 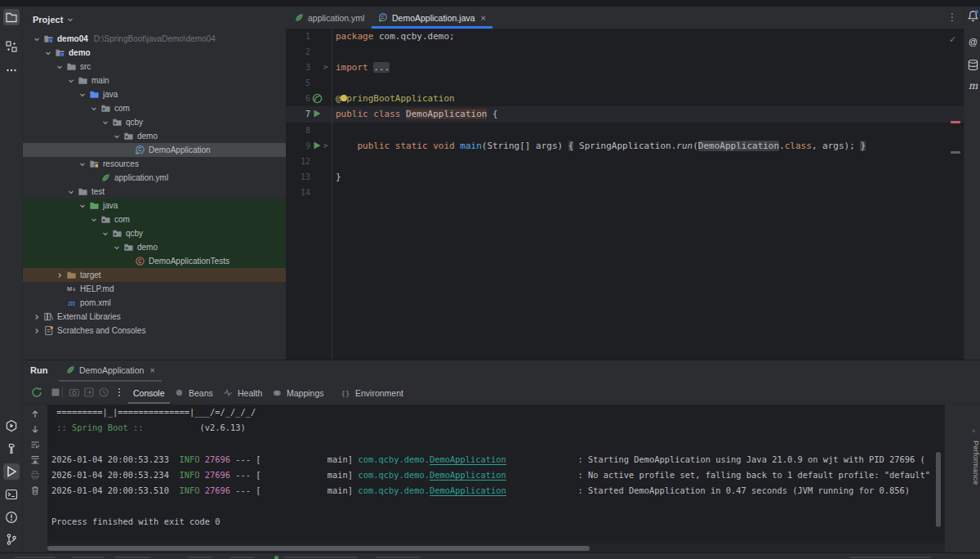 I want to click on print-icon, so click(x=35, y=475).